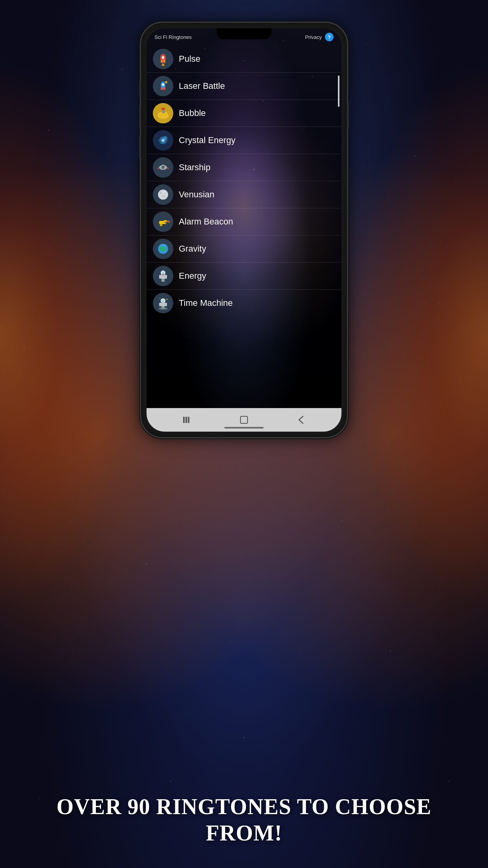 The width and height of the screenshot is (488, 868). Describe the element at coordinates (163, 167) in the screenshot. I see `ringtone-icon-starship` at that location.